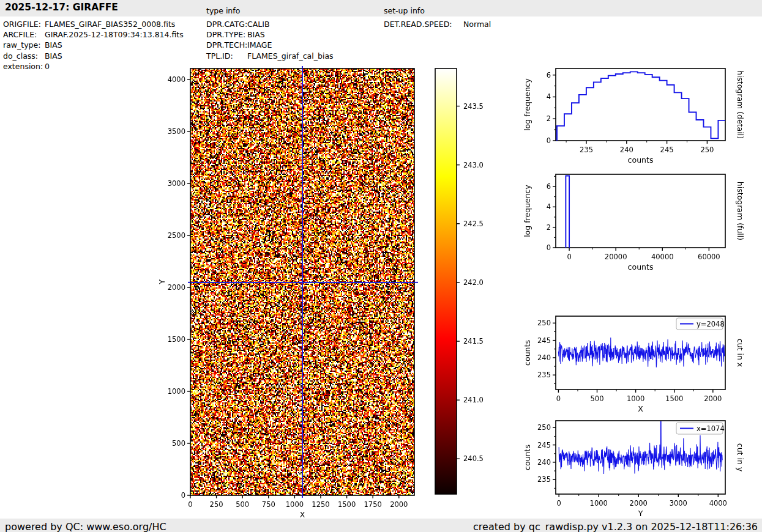  I want to click on svg-text: 1750, so click(373, 504).